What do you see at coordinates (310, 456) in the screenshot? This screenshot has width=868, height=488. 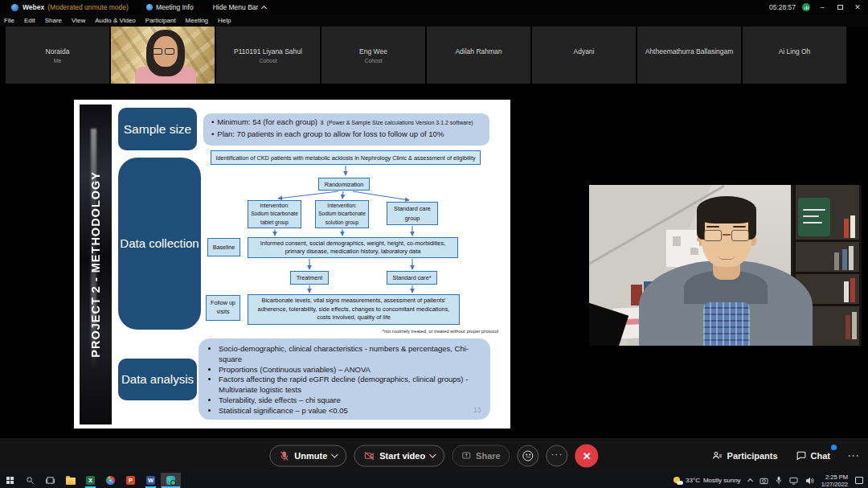 I see `unmute-label: Unmute` at bounding box center [310, 456].